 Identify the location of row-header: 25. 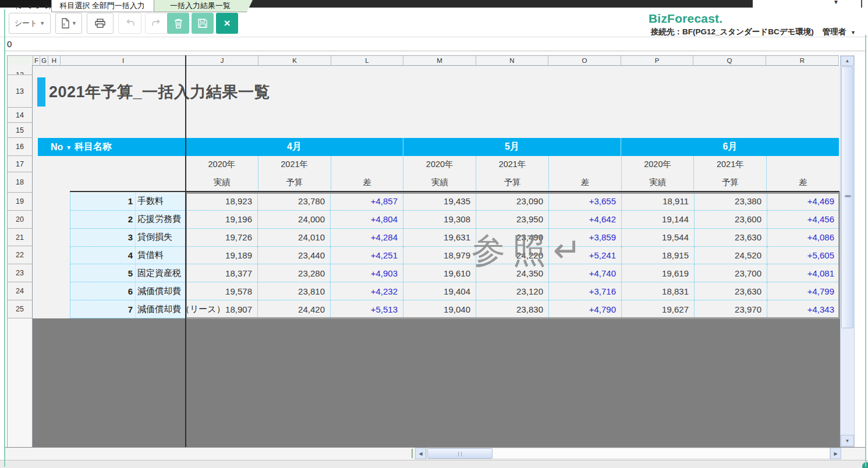
(20, 310).